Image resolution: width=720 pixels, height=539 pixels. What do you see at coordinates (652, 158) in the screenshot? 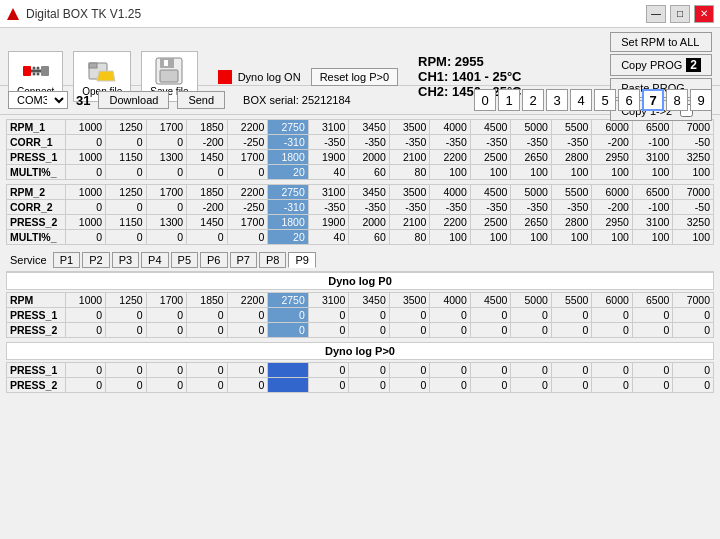
I see `cell-14: 3100` at bounding box center [652, 158].